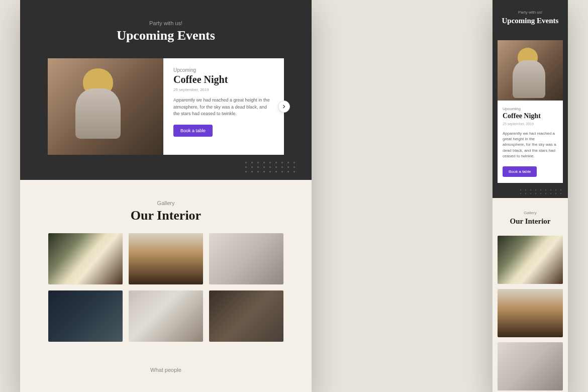 The width and height of the screenshot is (588, 392). What do you see at coordinates (530, 295) in the screenshot?
I see `gallery-section-mobile: Gallery Our Interior` at bounding box center [530, 295].